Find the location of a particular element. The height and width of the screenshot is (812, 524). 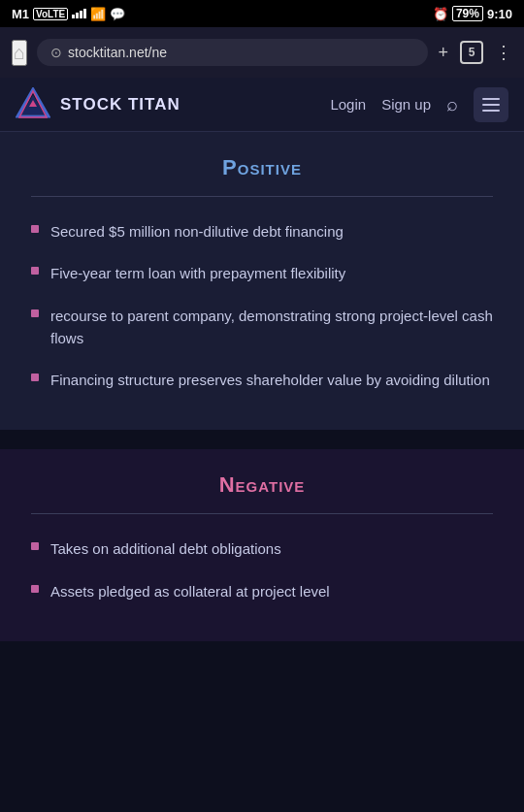

hamburger-icon is located at coordinates (491, 105).